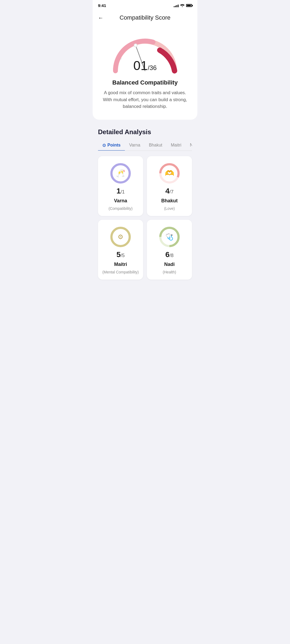  Describe the element at coordinates (145, 5) in the screenshot. I see `status-bar: 9:41` at that location.